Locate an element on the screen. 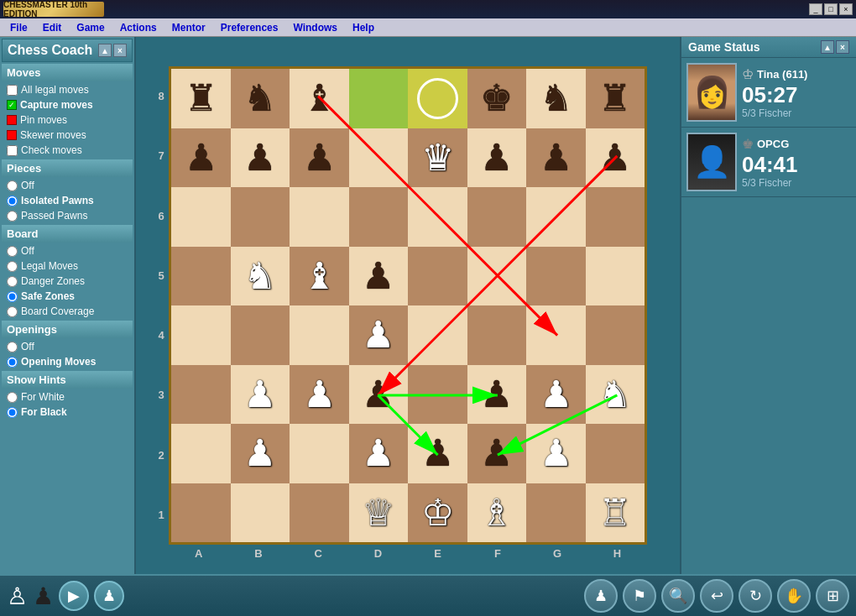 The height and width of the screenshot is (616, 856). square-h3: ♞ is located at coordinates (616, 394).